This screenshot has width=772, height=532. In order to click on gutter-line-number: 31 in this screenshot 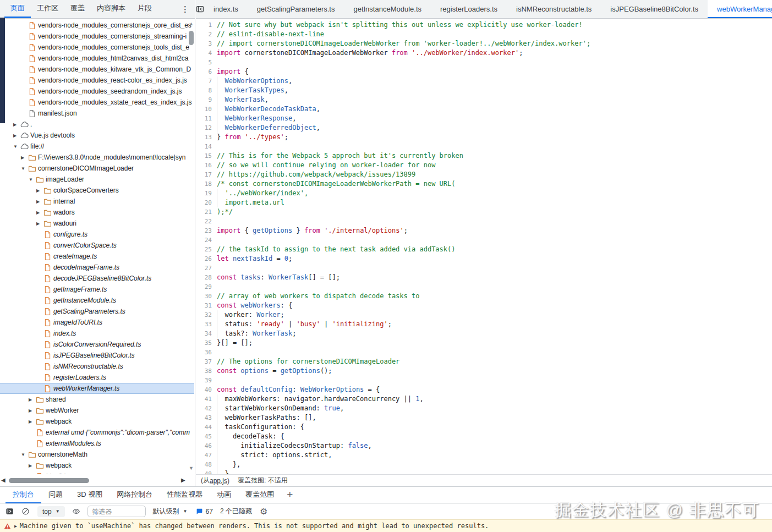, I will do `click(206, 306)`.